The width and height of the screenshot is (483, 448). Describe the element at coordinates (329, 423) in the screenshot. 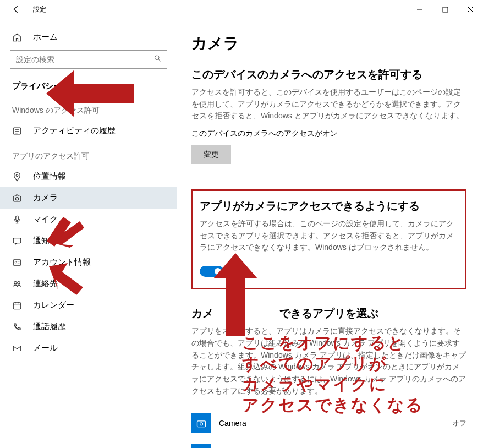

I see `app-row: Camera オフ` at that location.